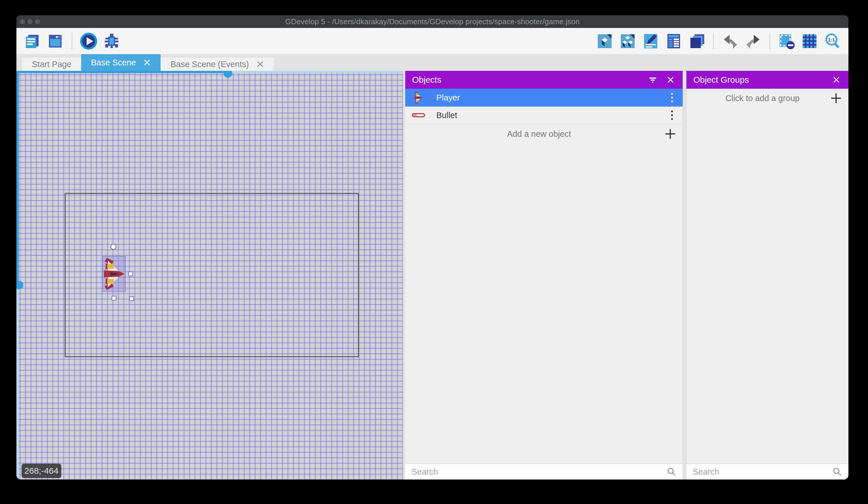  Describe the element at coordinates (544, 472) in the screenshot. I see `objects-search-bar` at that location.